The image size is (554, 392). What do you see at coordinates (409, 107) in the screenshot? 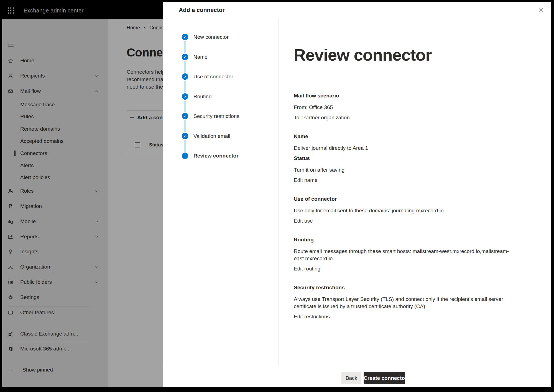
I see `section-mail-flow-scenario: Mail flow scenario From: Office 365 To: …` at bounding box center [409, 107].